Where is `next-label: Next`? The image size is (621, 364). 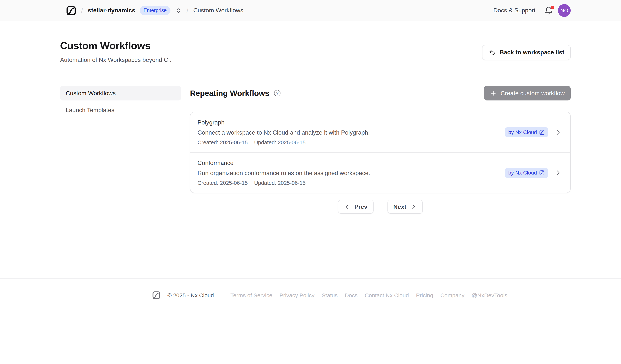 next-label: Next is located at coordinates (400, 207).